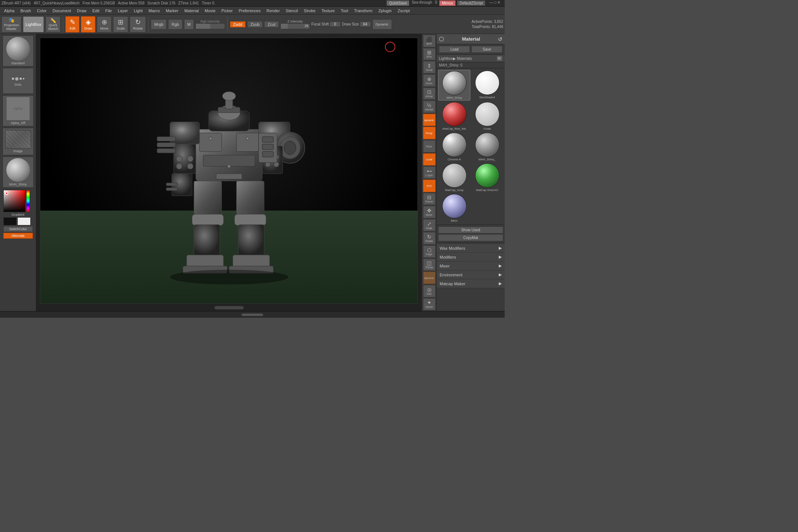  I want to click on menu-marker: Marker, so click(172, 11).